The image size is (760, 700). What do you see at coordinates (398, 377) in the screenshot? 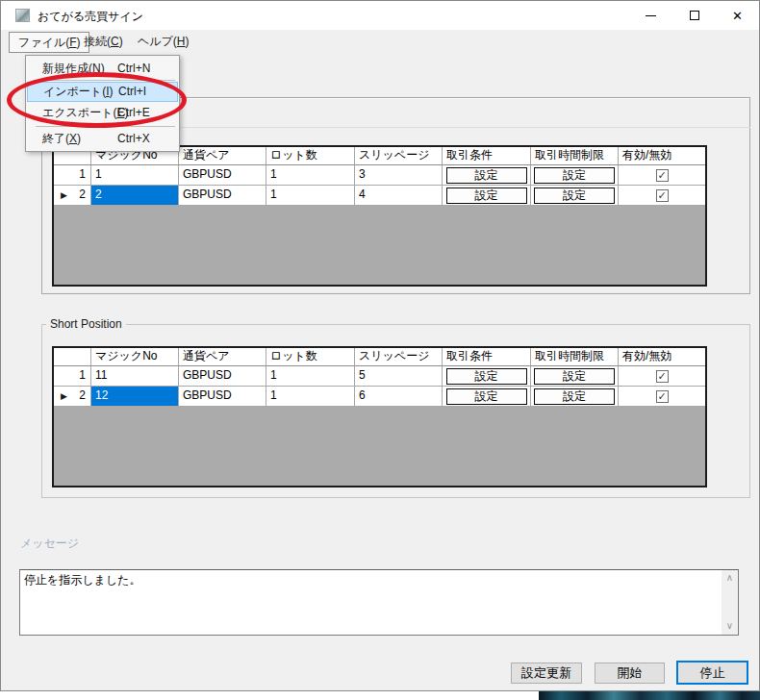
I see `cell-slippage: 5` at bounding box center [398, 377].